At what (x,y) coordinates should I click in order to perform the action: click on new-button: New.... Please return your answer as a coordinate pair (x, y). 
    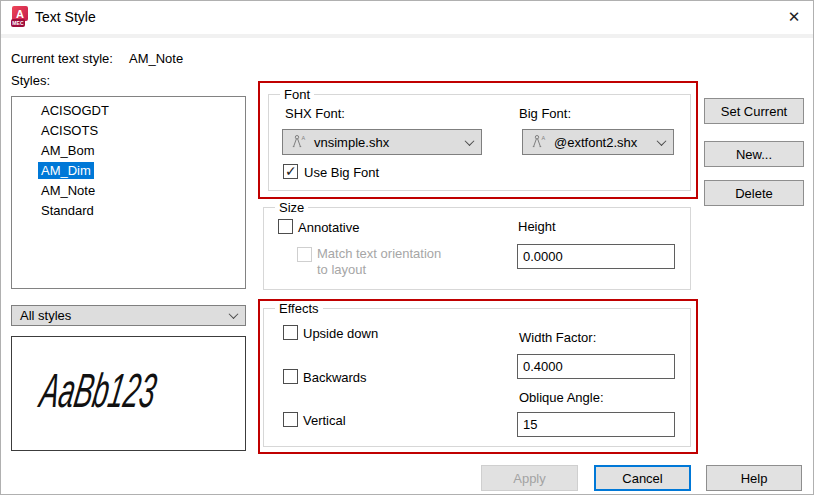
    Looking at the image, I should click on (754, 154).